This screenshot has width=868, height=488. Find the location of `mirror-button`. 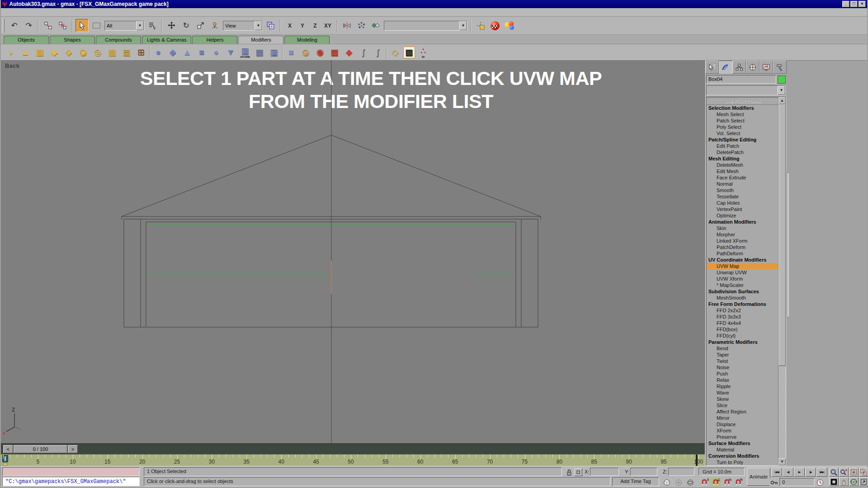

mirror-button is located at coordinates (347, 25).